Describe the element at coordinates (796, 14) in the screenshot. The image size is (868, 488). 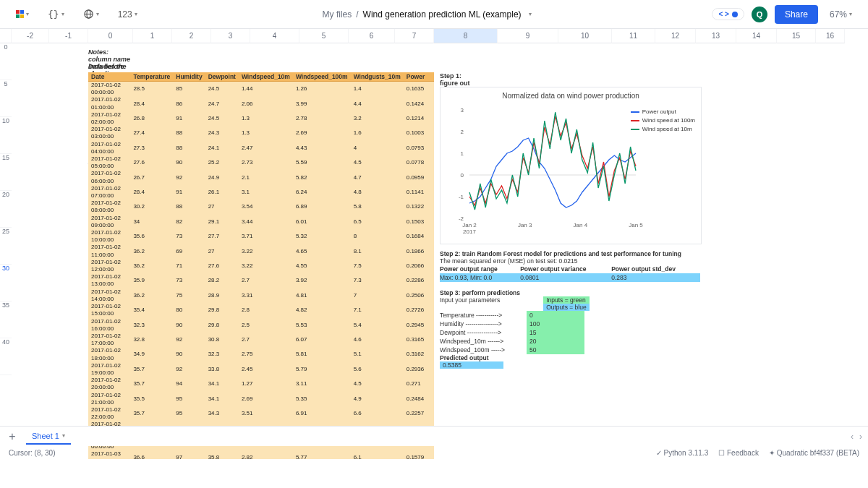
I see `share-button: Share` at that location.